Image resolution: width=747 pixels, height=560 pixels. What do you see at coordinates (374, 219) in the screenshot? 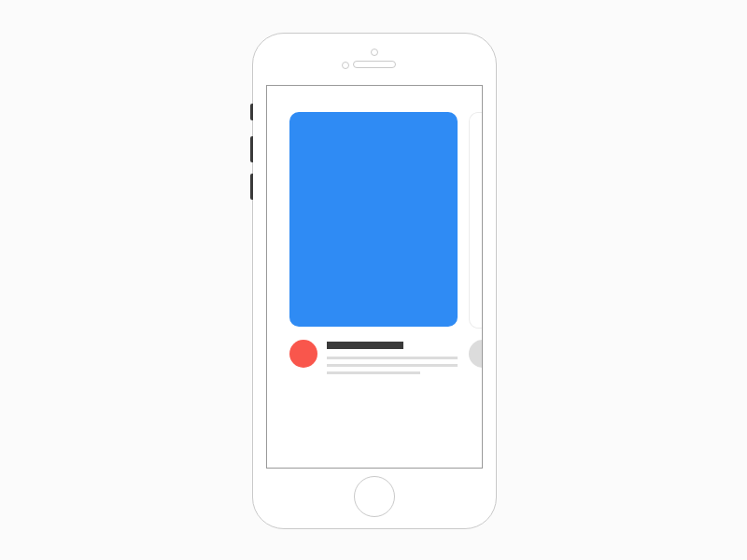
I see `card-image-placeholder` at bounding box center [374, 219].